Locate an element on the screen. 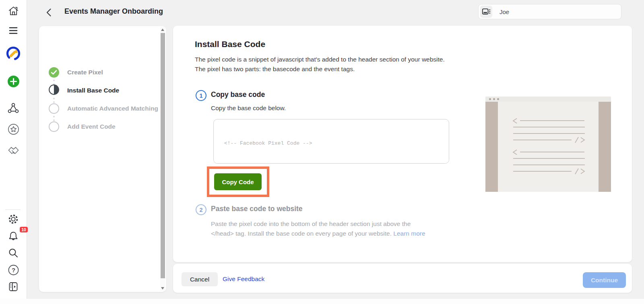 This screenshot has height=304, width=644. scrollbar-thumb is located at coordinates (163, 156).